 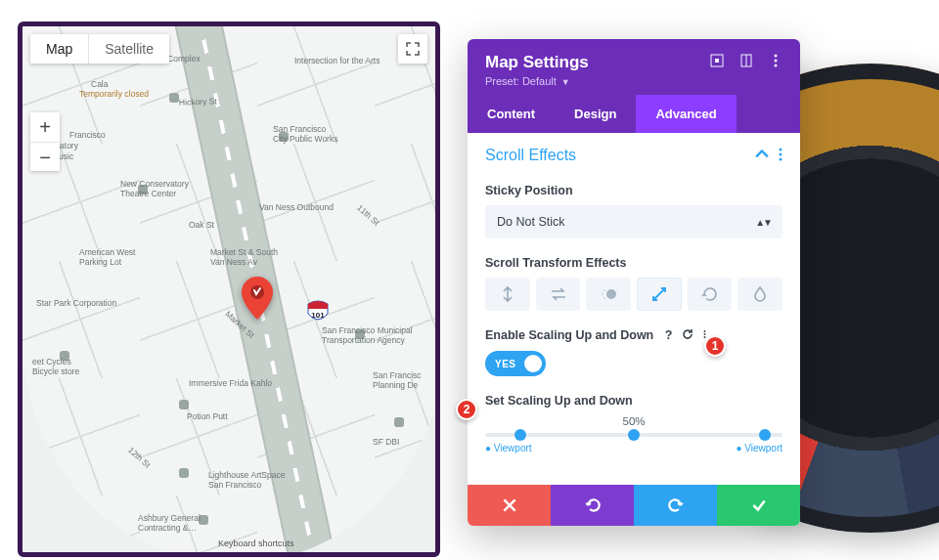 What do you see at coordinates (385, 442) in the screenshot?
I see `map-label: SF DBI` at bounding box center [385, 442].